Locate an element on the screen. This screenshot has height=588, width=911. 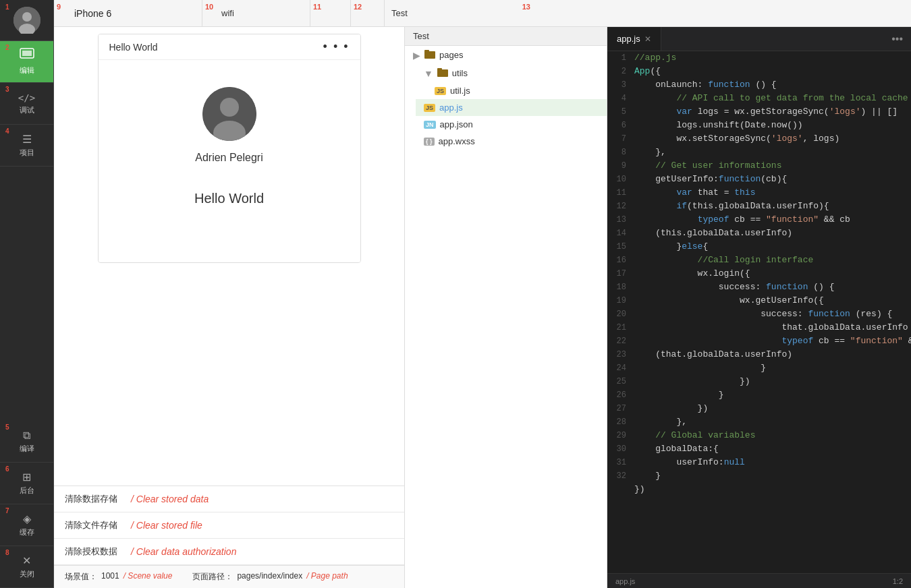
sidebar-item-backend: 6 ⊞ 后台 is located at coordinates (27, 483).